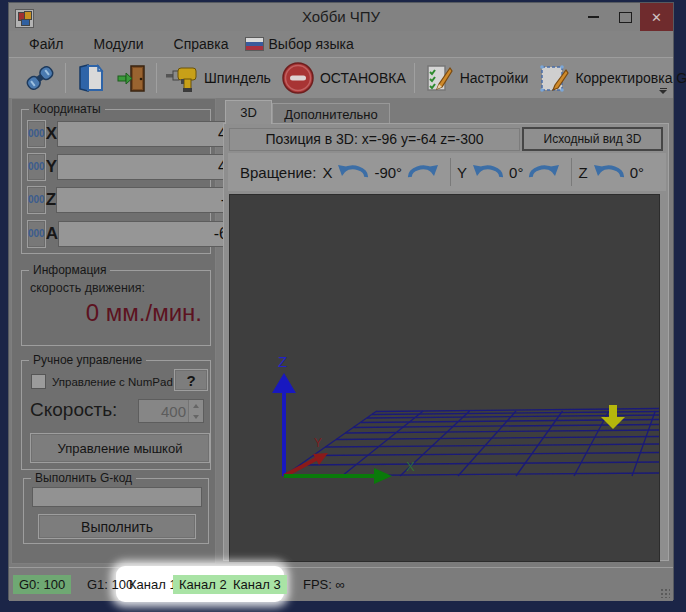  I want to click on mouse-control-button: Управление мышкой, so click(120, 448).